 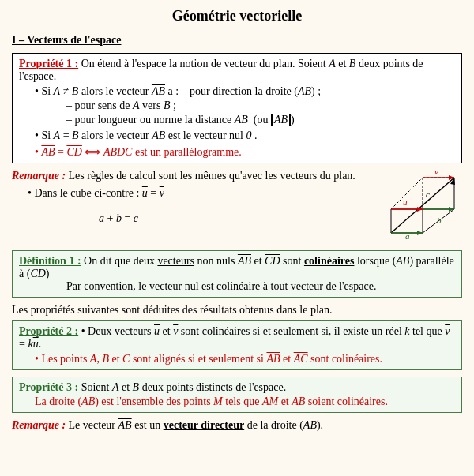 I want to click on remark2-label: Remarque :, so click(x=39, y=425).